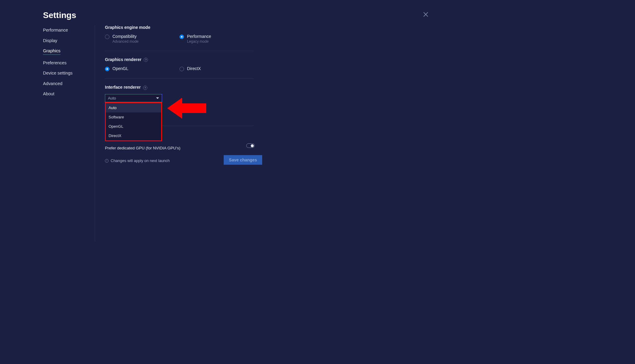  I want to click on sidebar-item-performance: Performance, so click(55, 30).